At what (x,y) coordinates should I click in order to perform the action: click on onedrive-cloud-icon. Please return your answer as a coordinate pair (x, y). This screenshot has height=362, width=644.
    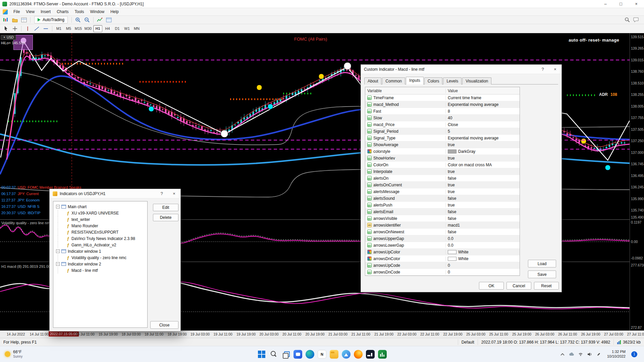
    Looking at the image, I should click on (572, 354).